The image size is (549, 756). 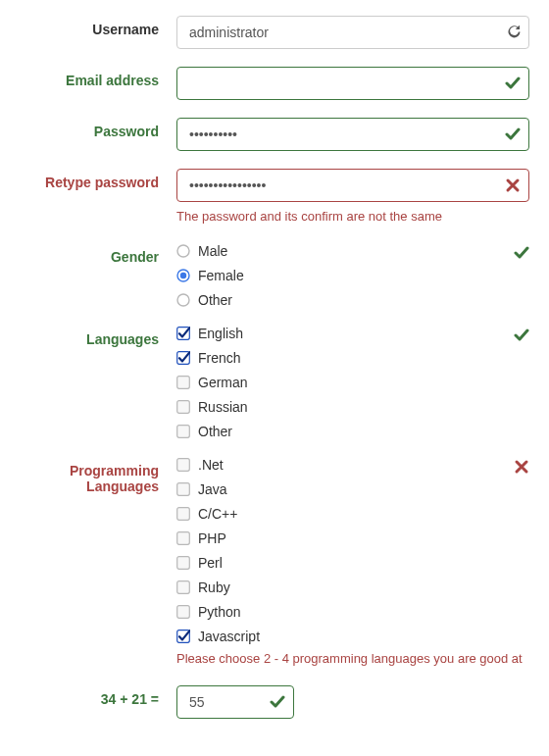 I want to click on option-label: German, so click(x=224, y=382).